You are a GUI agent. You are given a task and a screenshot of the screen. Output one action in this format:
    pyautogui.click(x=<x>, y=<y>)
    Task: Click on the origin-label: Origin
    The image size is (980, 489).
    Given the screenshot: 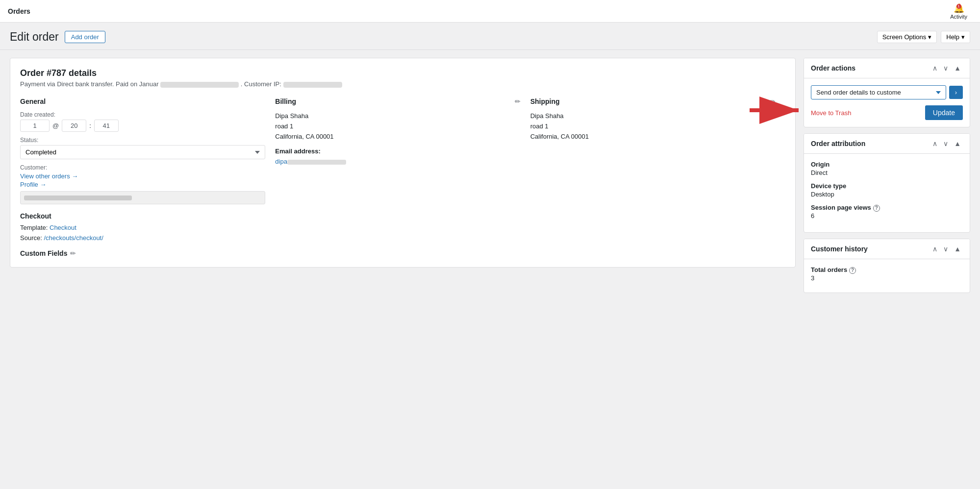 What is the action you would take?
    pyautogui.click(x=887, y=165)
    